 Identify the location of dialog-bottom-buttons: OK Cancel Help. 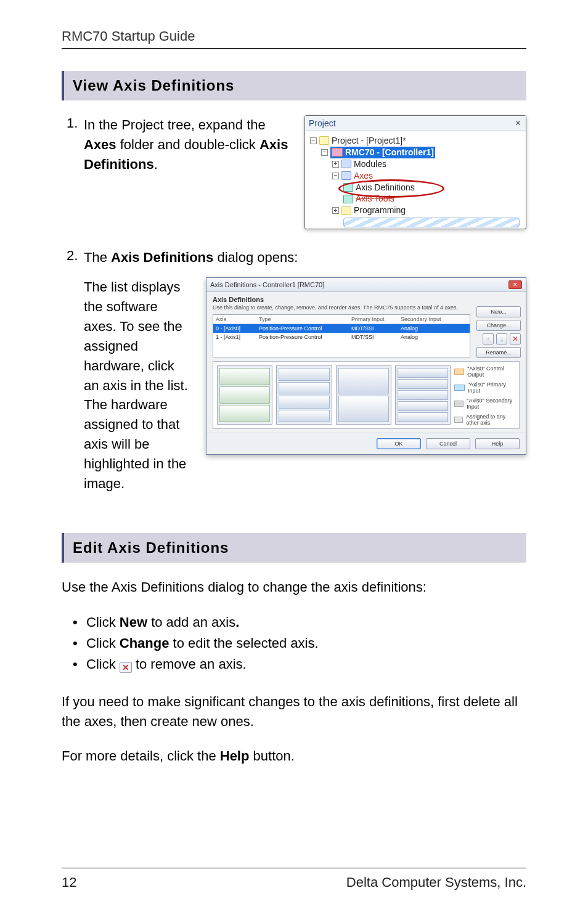
(366, 444).